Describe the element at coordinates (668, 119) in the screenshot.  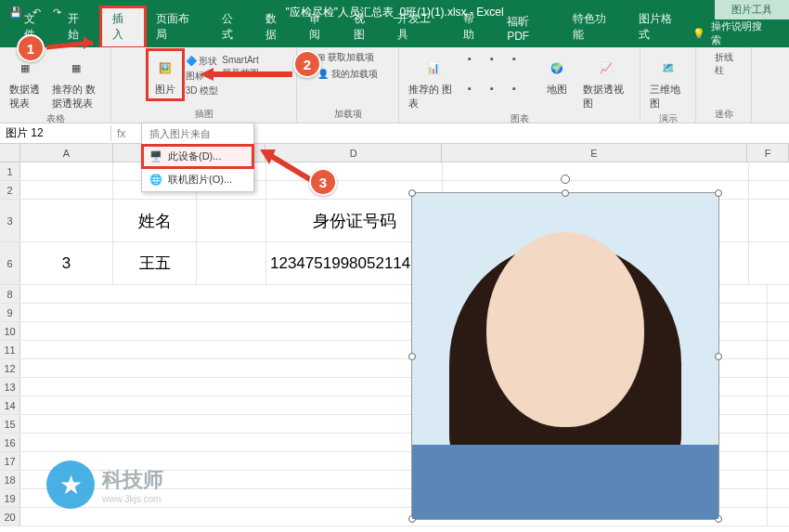
I see `group-demo-label: 演示` at that location.